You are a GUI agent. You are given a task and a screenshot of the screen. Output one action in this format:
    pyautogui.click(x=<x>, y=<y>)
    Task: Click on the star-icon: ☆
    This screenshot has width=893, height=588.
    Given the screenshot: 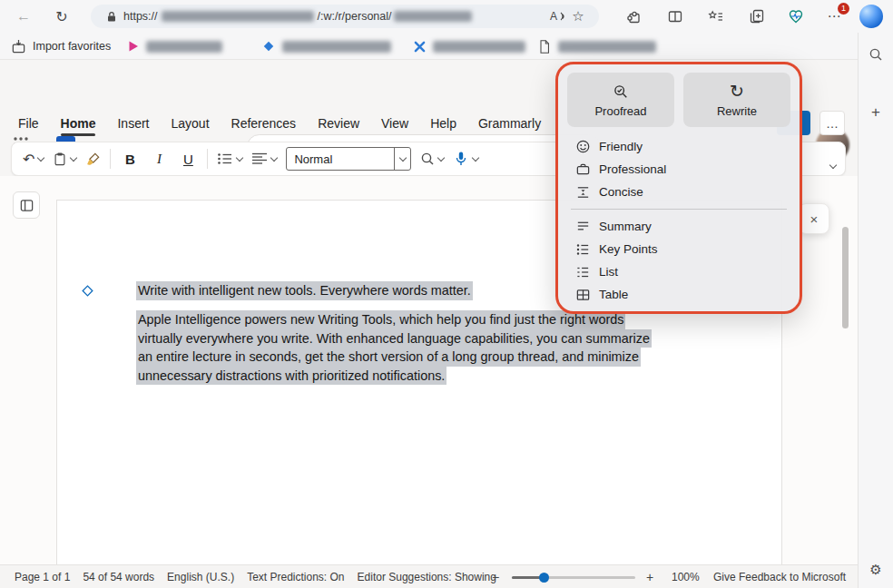 What is the action you would take?
    pyautogui.click(x=577, y=16)
    